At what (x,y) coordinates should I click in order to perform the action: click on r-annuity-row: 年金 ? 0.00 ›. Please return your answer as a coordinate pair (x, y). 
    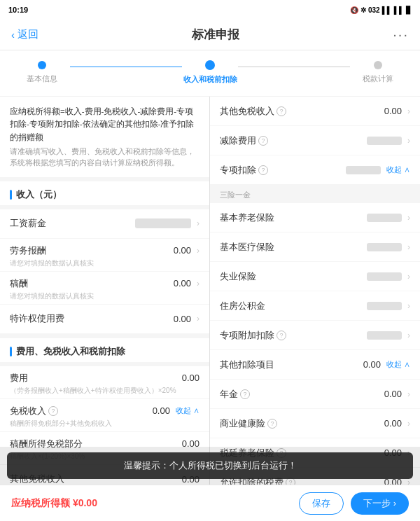
    Looking at the image, I should click on (315, 394).